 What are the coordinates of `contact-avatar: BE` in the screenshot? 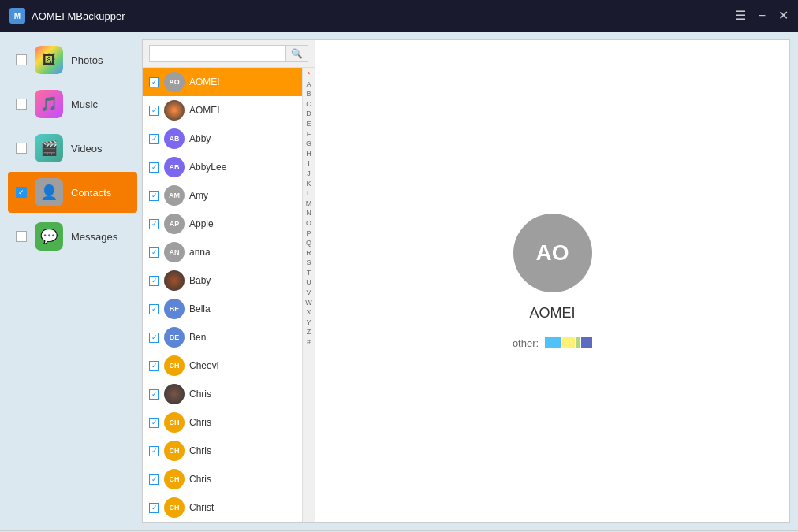 It's located at (174, 337).